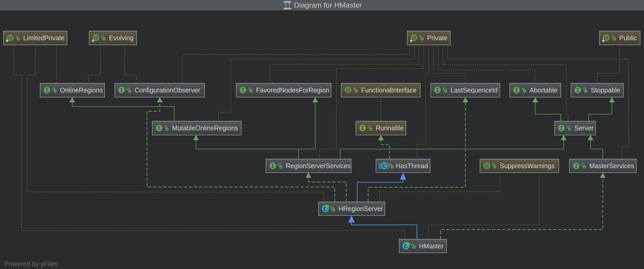 The height and width of the screenshot is (269, 644). Describe the element at coordinates (167, 90) in the screenshot. I see `svg-text: ConfigurationObserver` at that location.